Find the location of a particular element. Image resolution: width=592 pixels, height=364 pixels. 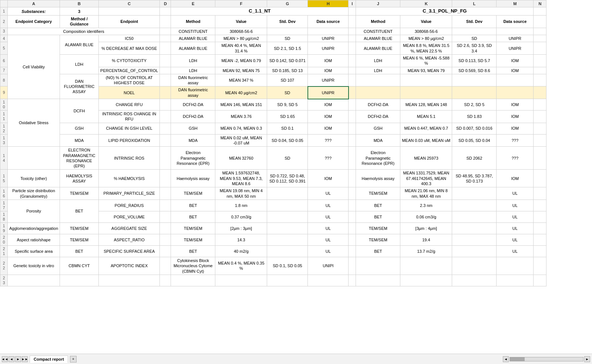

cell-l7: SD 0.569, SD 8.6 is located at coordinates (474, 70).